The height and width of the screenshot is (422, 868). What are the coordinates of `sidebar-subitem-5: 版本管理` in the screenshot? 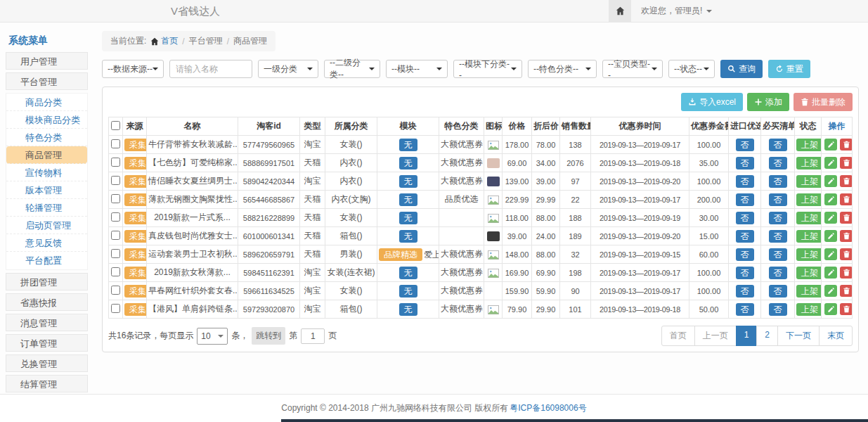 It's located at (46, 190).